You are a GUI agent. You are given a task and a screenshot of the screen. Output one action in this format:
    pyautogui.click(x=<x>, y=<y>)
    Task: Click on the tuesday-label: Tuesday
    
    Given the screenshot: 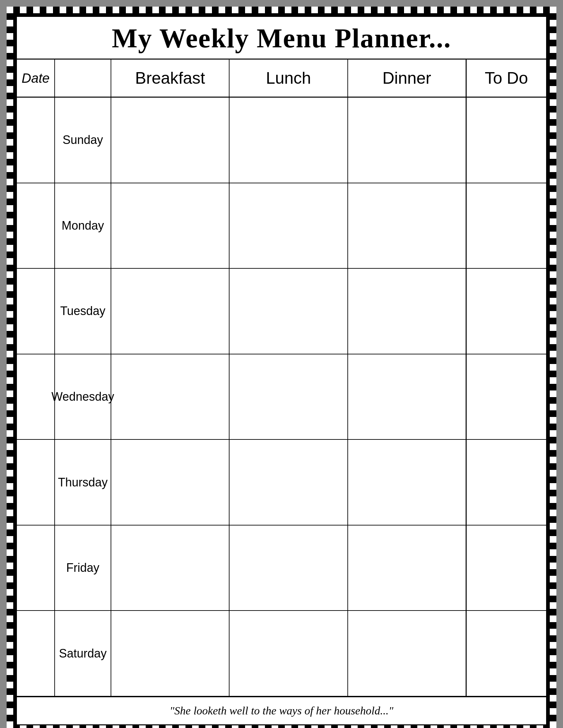 What is the action you would take?
    pyautogui.click(x=83, y=311)
    